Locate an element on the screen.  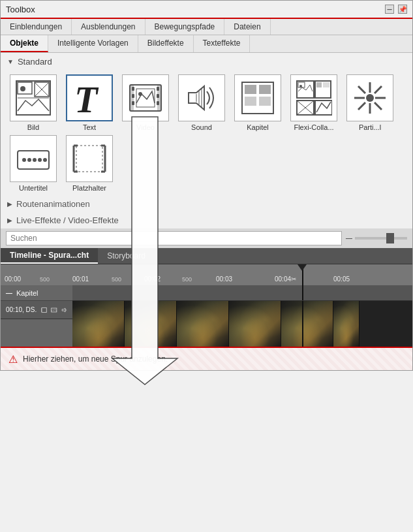
tool-partikel-label: Parti...l is located at coordinates (370, 127).